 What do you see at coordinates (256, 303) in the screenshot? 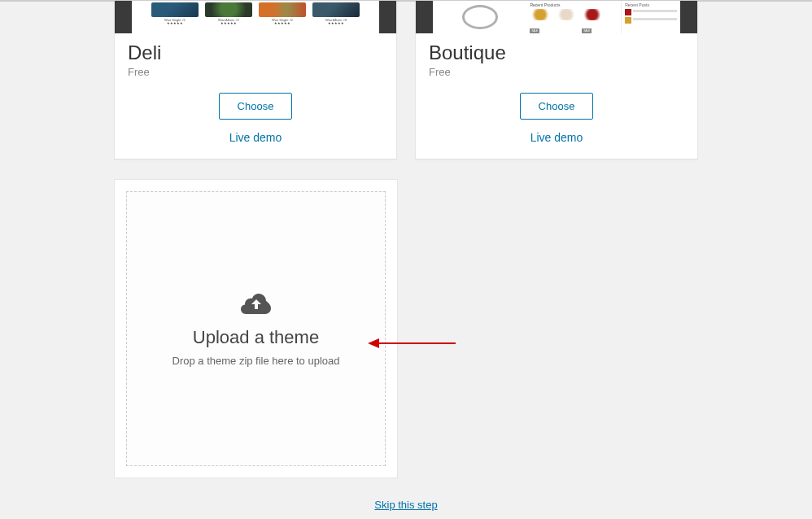
I see `cloud-upload-icon` at bounding box center [256, 303].